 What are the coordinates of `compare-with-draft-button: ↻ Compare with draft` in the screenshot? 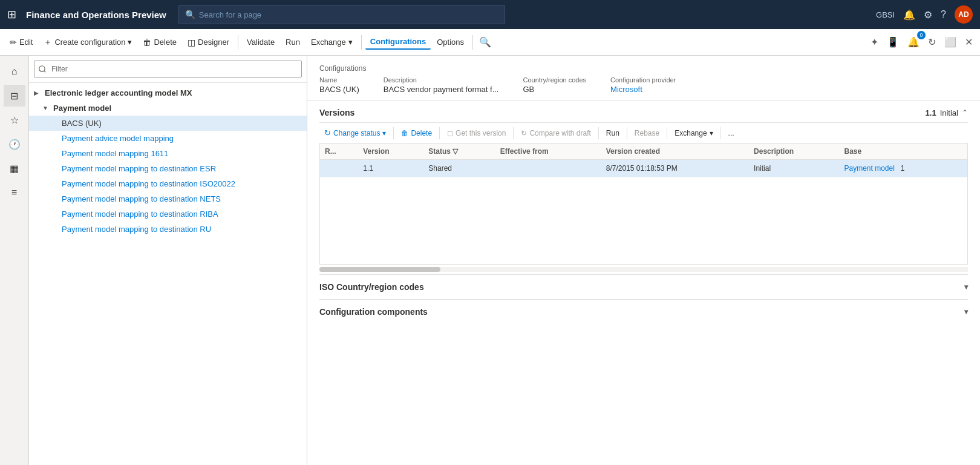 It's located at (555, 133).